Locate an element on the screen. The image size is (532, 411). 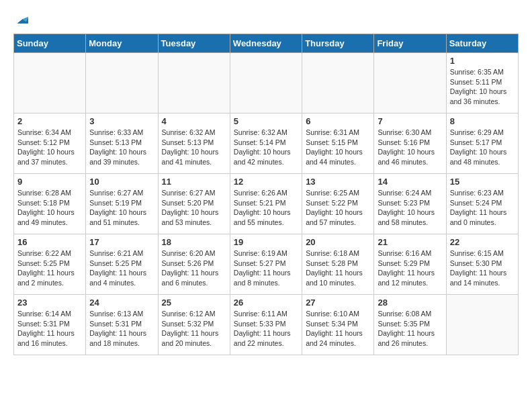
day-cell: 7Sunrise: 6:30 AM Sunset: 5:16 PM Daylig… is located at coordinates (410, 144).